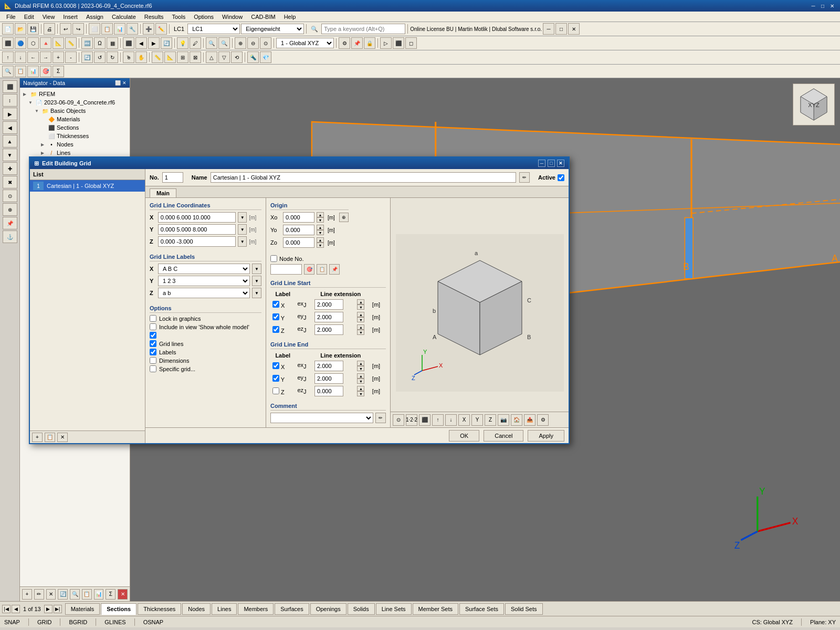 The width and height of the screenshot is (840, 630). Describe the element at coordinates (8, 43) in the screenshot. I see `tb2-1: ⬛` at that location.